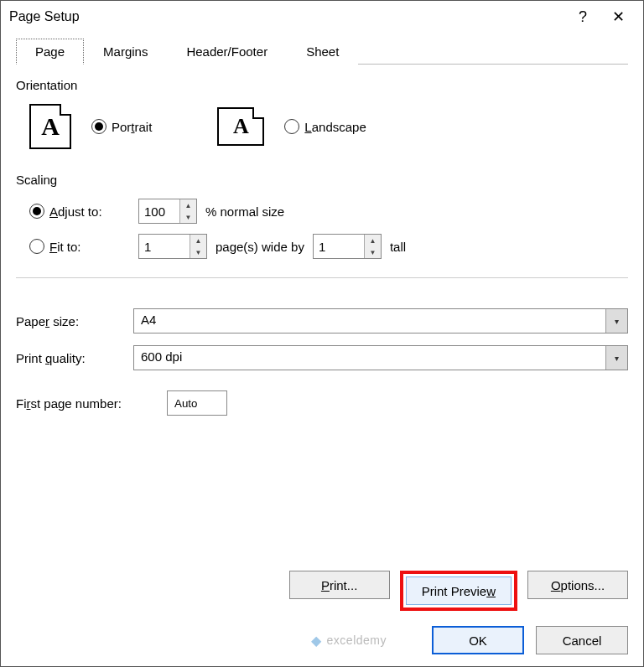  What do you see at coordinates (619, 17) in the screenshot?
I see `close-button: ✕` at bounding box center [619, 17].